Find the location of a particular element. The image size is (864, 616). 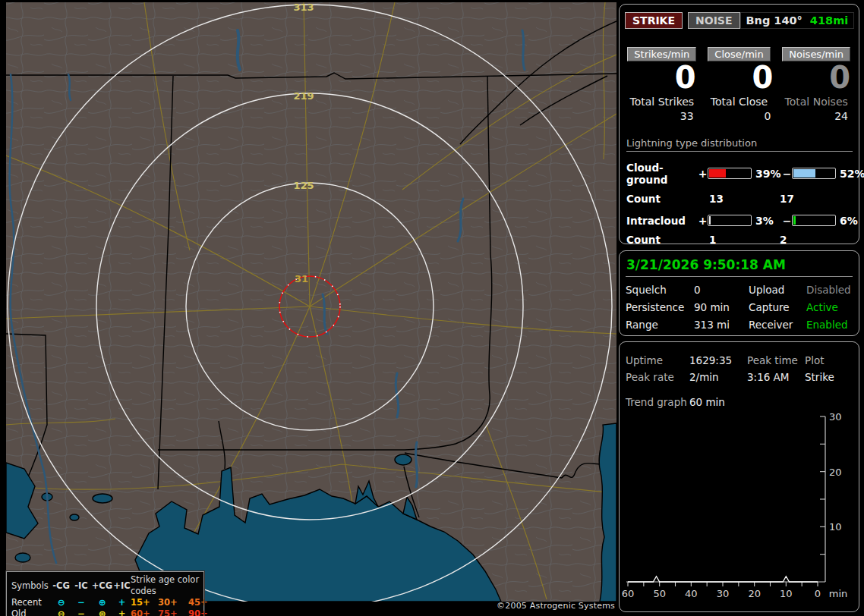

cloud-ground-label: Cloud-ground is located at coordinates (662, 174).